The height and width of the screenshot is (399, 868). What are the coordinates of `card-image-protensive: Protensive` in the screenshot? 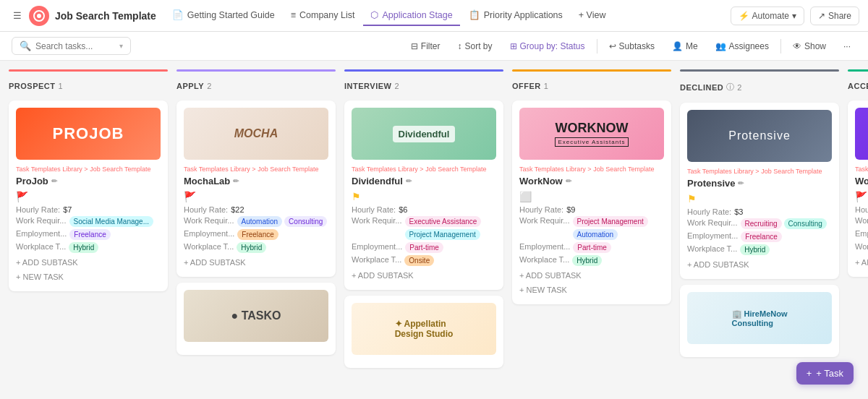 It's located at (760, 136).